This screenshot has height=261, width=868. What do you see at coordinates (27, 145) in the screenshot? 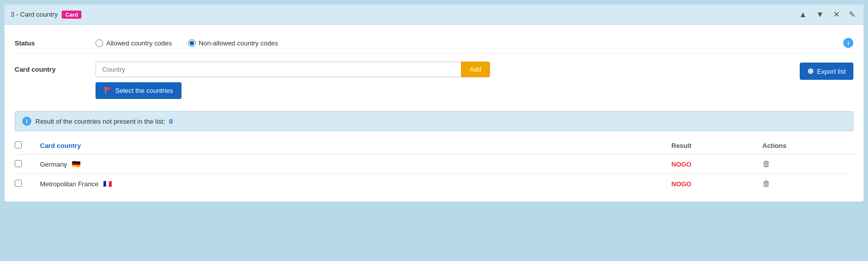
I see `header-checkbox-cell` at bounding box center [27, 145].